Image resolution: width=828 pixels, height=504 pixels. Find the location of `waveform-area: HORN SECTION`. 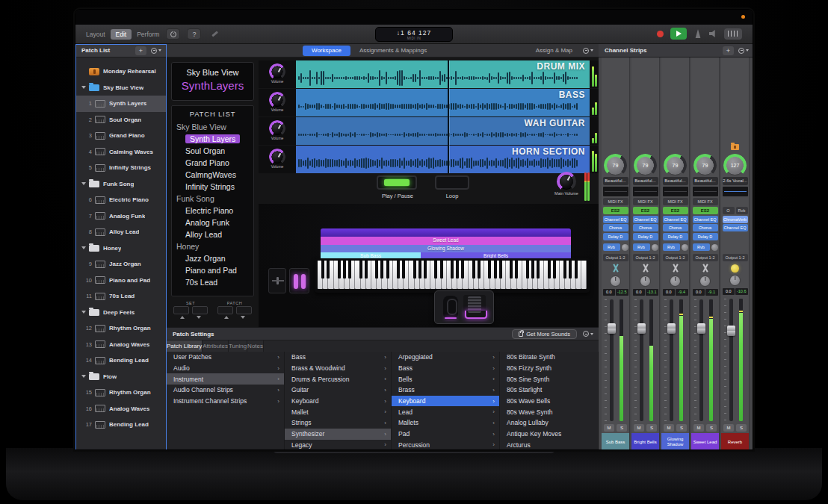

waveform-area: HORN SECTION is located at coordinates (442, 160).